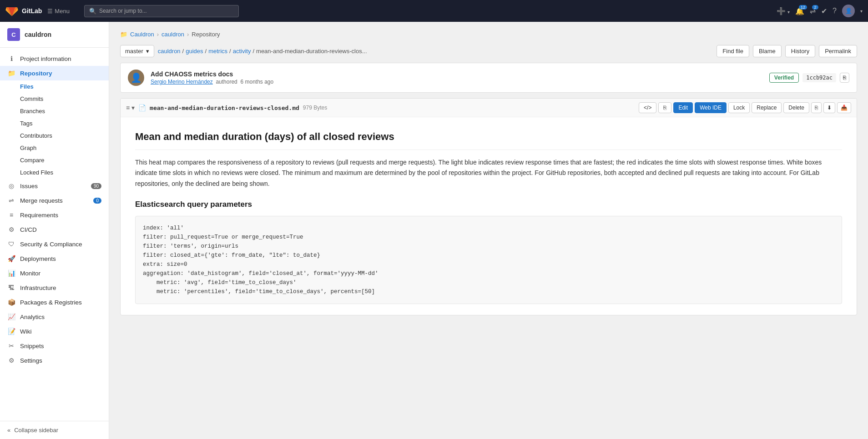 This screenshot has height=439, width=868. I want to click on file-viewer-header: ≡ ▾ 📄 mean-and-median-duration-reviews-c…, so click(489, 108).